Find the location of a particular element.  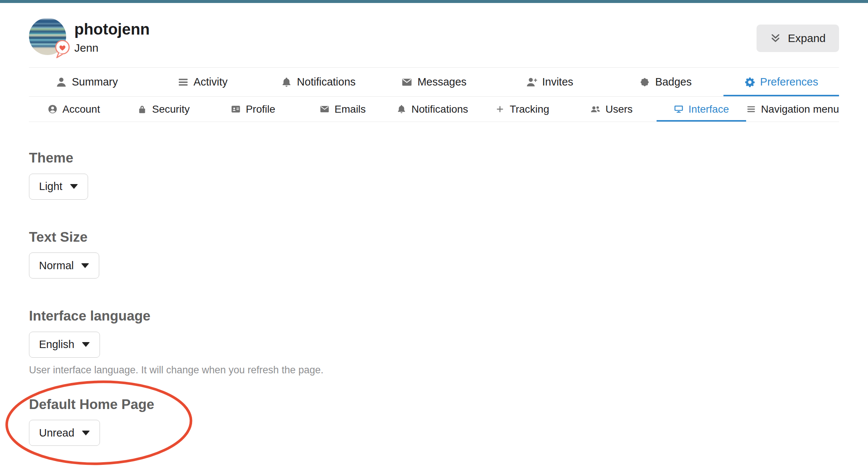

user-circle-icon is located at coordinates (53, 109).